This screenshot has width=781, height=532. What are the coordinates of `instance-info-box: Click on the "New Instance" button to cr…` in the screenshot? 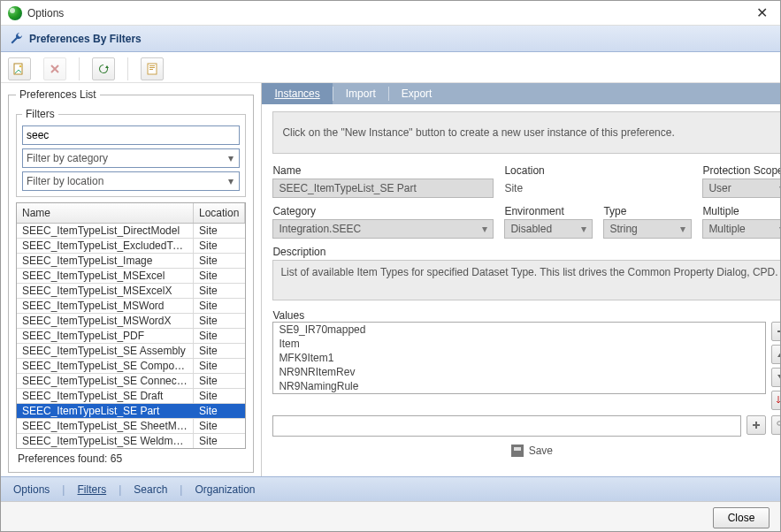 It's located at (527, 133).